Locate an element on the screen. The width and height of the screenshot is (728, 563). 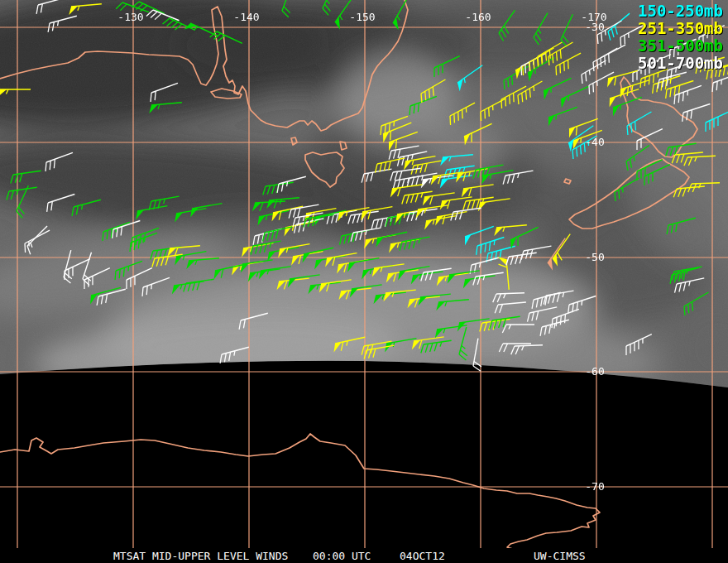
lat-label--50: -50 is located at coordinates (594, 257).